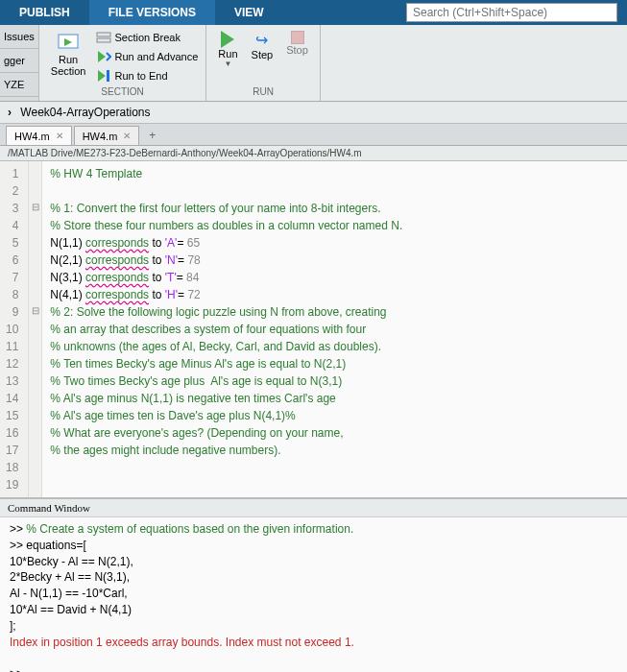 This screenshot has height=672, width=627. What do you see at coordinates (10, 112) in the screenshot?
I see `chevron-right-icon: ›` at bounding box center [10, 112].